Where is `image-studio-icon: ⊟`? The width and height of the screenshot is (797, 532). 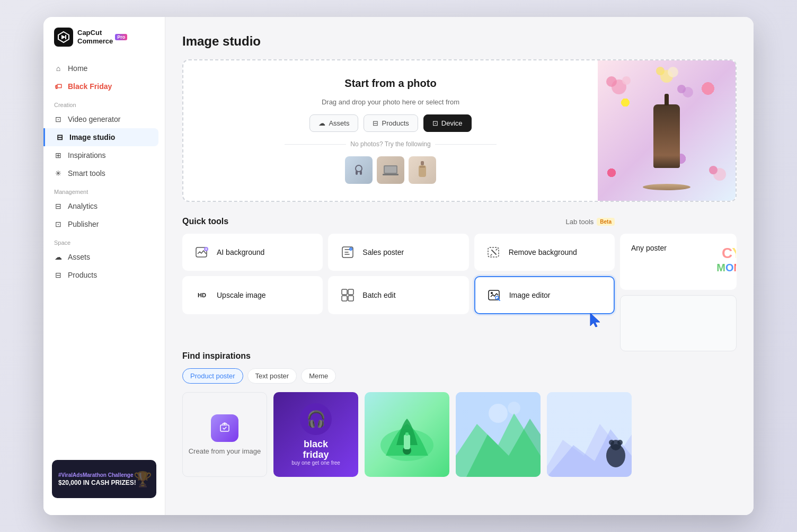
image-studio-icon: ⊟ is located at coordinates (60, 137).